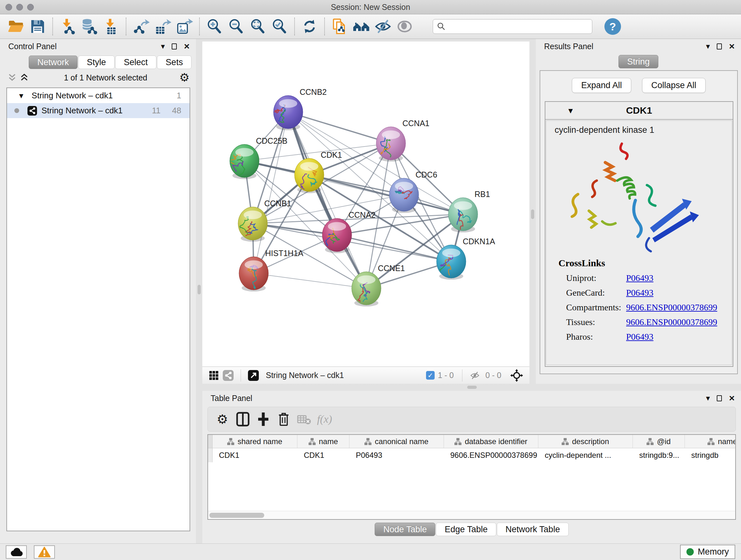 Image resolution: width=741 pixels, height=560 pixels. Describe the element at coordinates (491, 442) in the screenshot. I see `column-header-database-identifier: database identifier` at that location.